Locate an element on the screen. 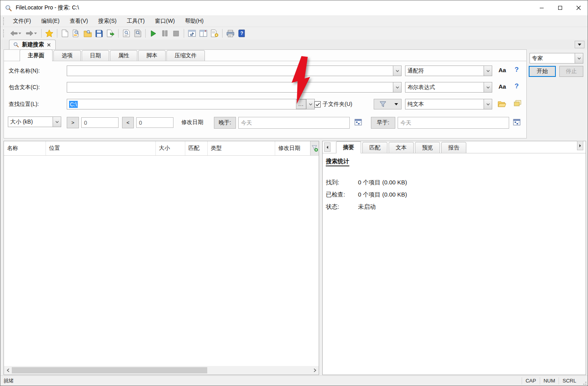  view-report-alt-button is located at coordinates (137, 33).